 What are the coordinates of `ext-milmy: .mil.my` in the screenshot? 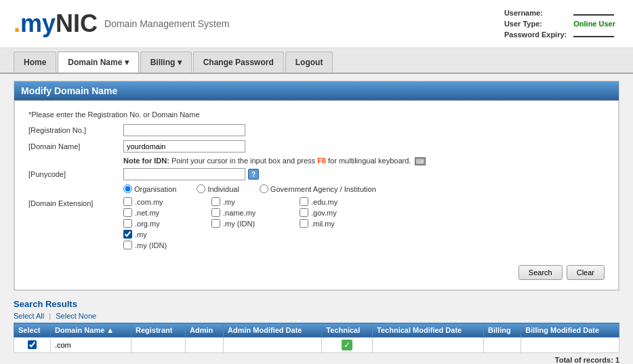 It's located at (344, 224).